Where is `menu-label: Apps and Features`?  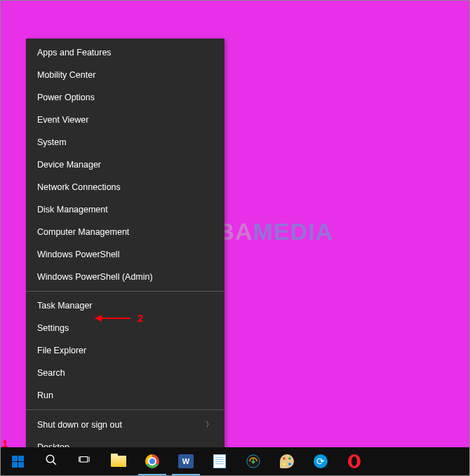 menu-label: Apps and Features is located at coordinates (74, 53).